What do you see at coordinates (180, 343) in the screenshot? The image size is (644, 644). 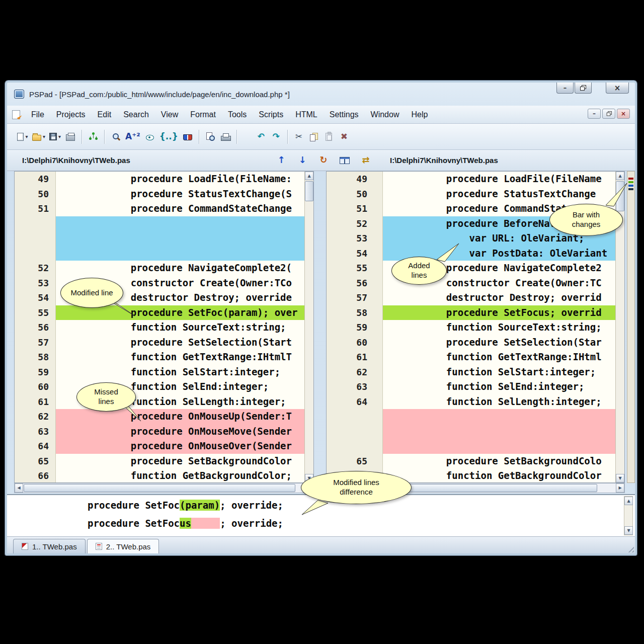 I see `code-text: procedure SetSelection(Start` at bounding box center [180, 343].